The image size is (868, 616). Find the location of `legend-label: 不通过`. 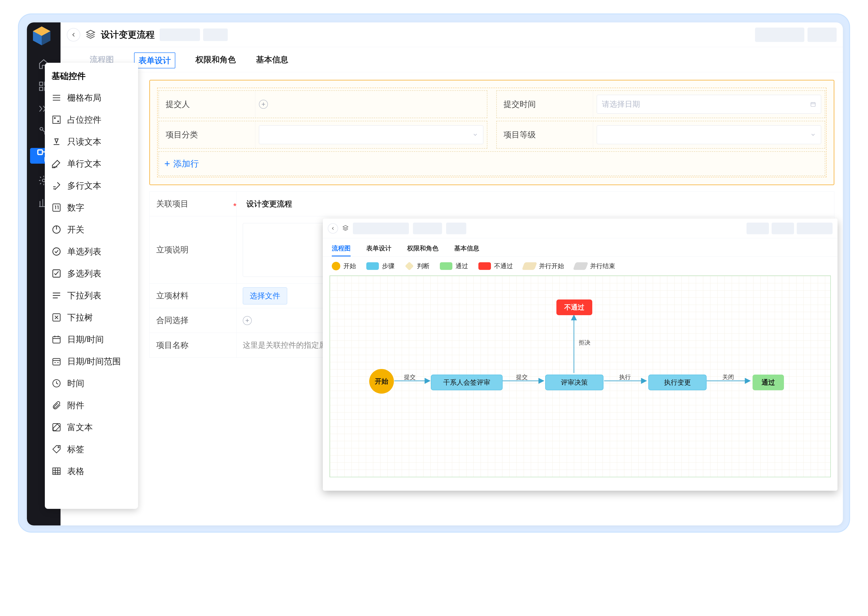

legend-label: 不通过 is located at coordinates (503, 266).